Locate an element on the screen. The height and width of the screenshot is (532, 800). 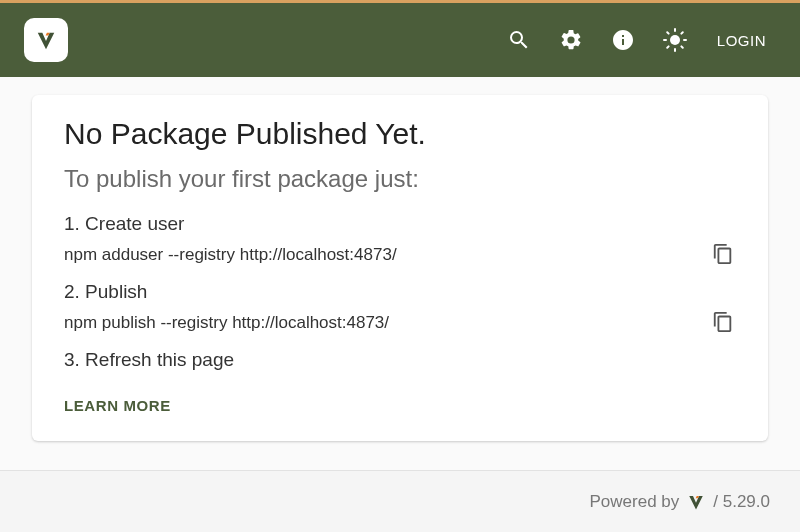
login-button: LOGIN is located at coordinates (738, 40).